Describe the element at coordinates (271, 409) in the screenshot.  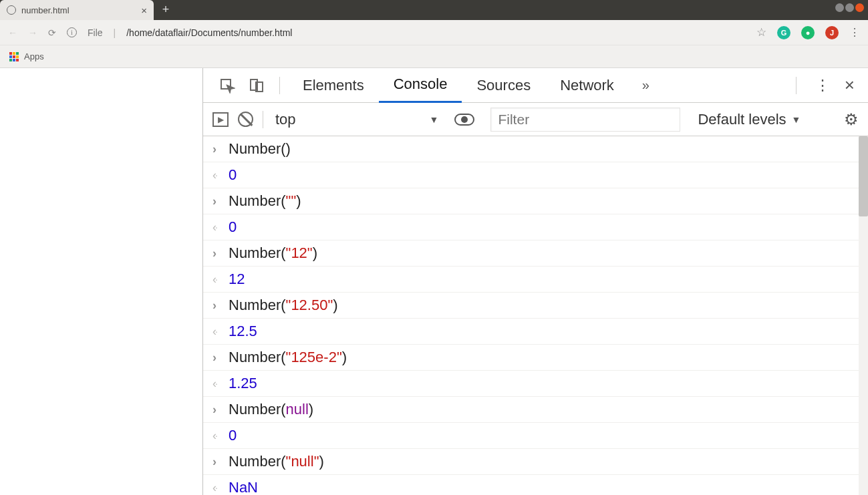
I see `code-text: Number(null)` at that location.